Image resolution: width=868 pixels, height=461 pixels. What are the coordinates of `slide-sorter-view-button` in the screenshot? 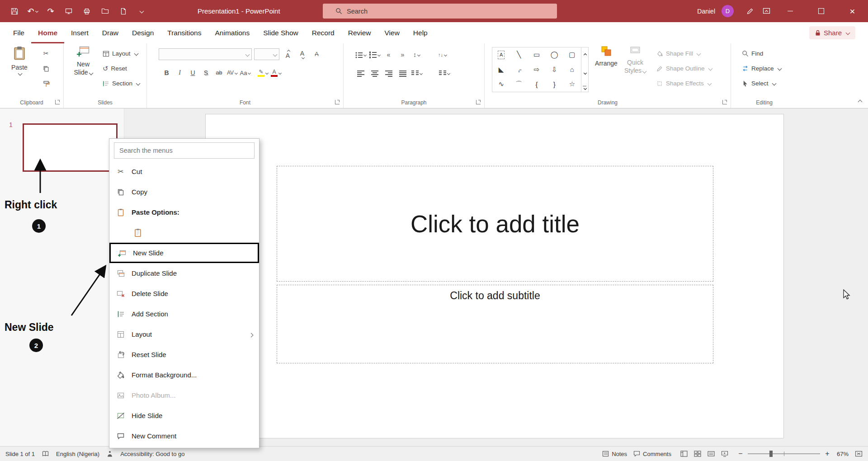 It's located at (698, 454).